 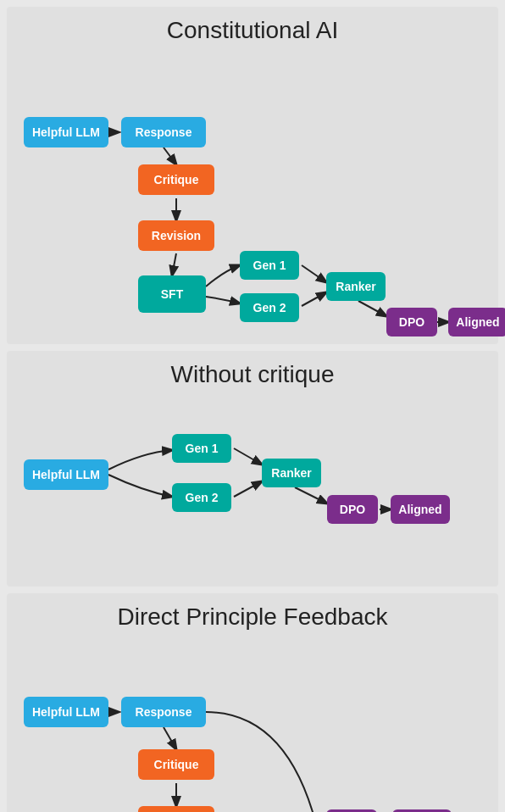 What do you see at coordinates (352, 509) in the screenshot?
I see `node-dpo2: DPO` at bounding box center [352, 509].